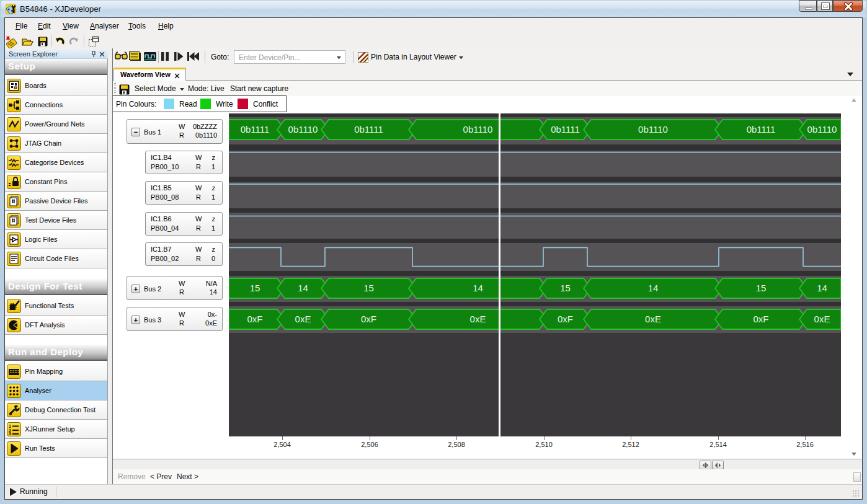 The image size is (867, 504). I want to click on svg-text: 3, so click(10, 434).